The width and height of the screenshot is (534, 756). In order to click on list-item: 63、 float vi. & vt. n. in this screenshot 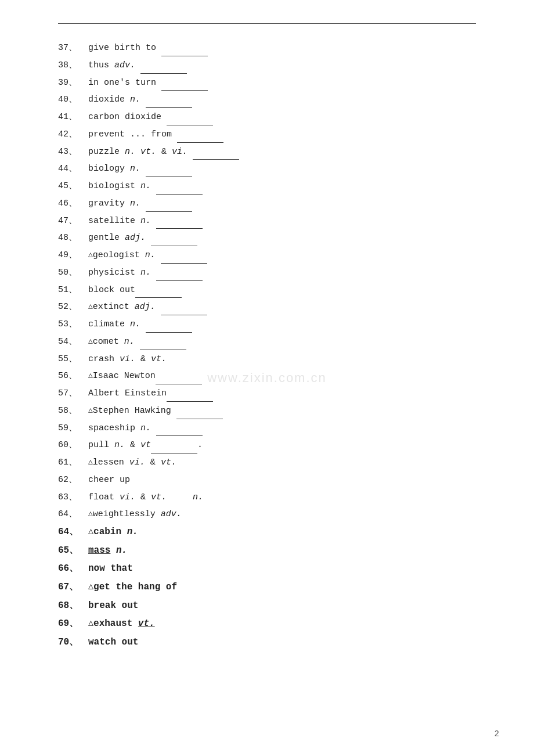, I will do `click(267, 498)`.